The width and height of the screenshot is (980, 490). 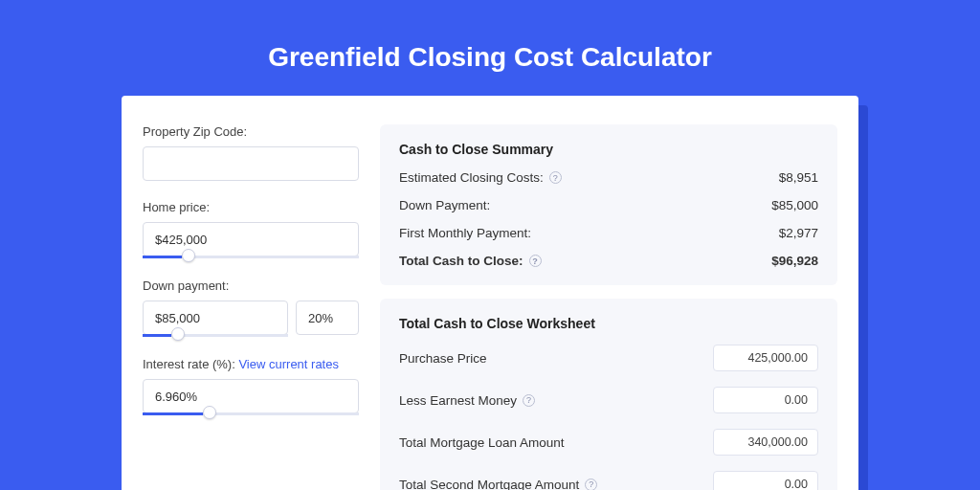 What do you see at coordinates (215, 320) in the screenshot?
I see `down-payment-slider-wrap` at bounding box center [215, 320].